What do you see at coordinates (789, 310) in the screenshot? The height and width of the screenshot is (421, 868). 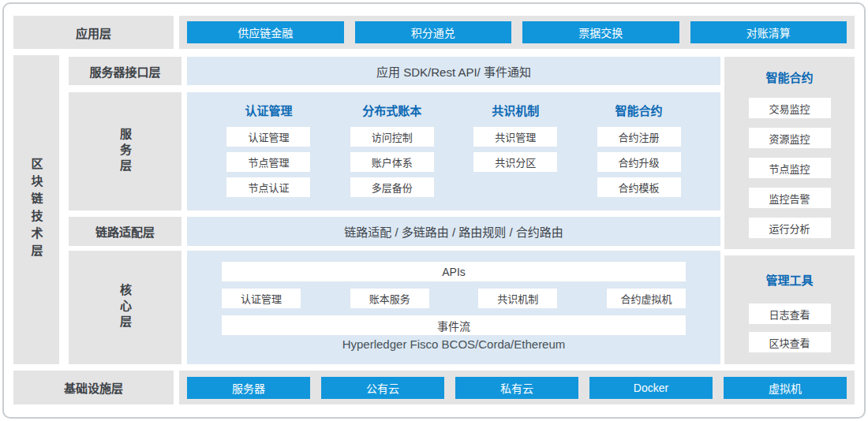 I see `management-tools-panel: 管理工具 日志查看 区块查看` at bounding box center [789, 310].